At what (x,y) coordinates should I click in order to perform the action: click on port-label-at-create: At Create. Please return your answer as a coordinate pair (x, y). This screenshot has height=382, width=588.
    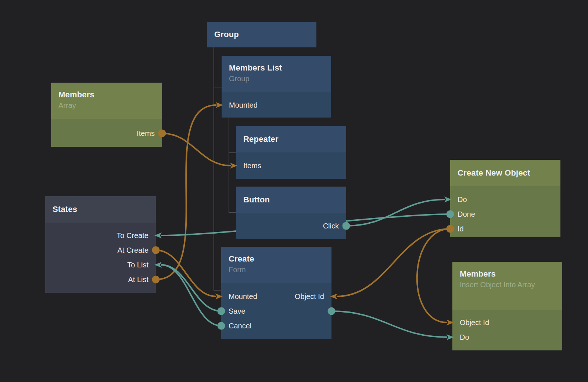
    Looking at the image, I should click on (133, 250).